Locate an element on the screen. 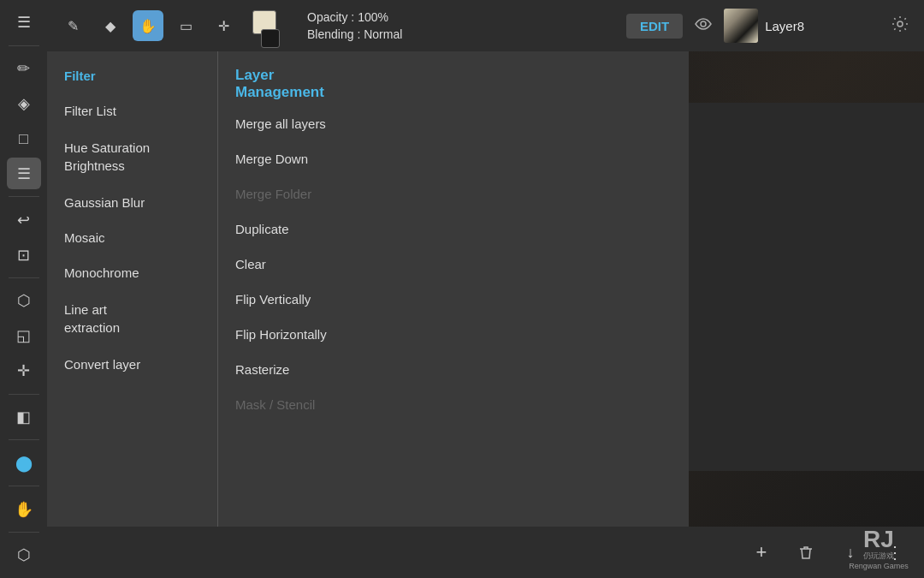  edit-button: EDIT is located at coordinates (654, 26).